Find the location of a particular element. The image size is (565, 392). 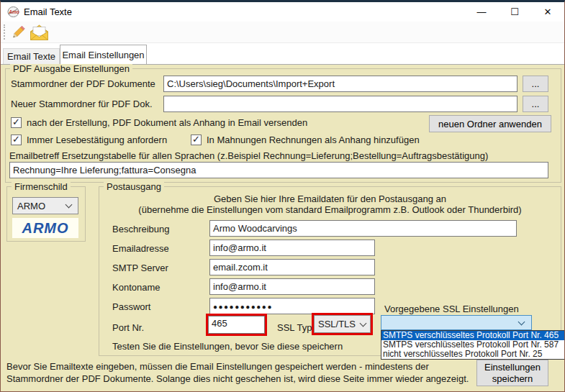

beschreibung-label: Beschreibung is located at coordinates (141, 229).